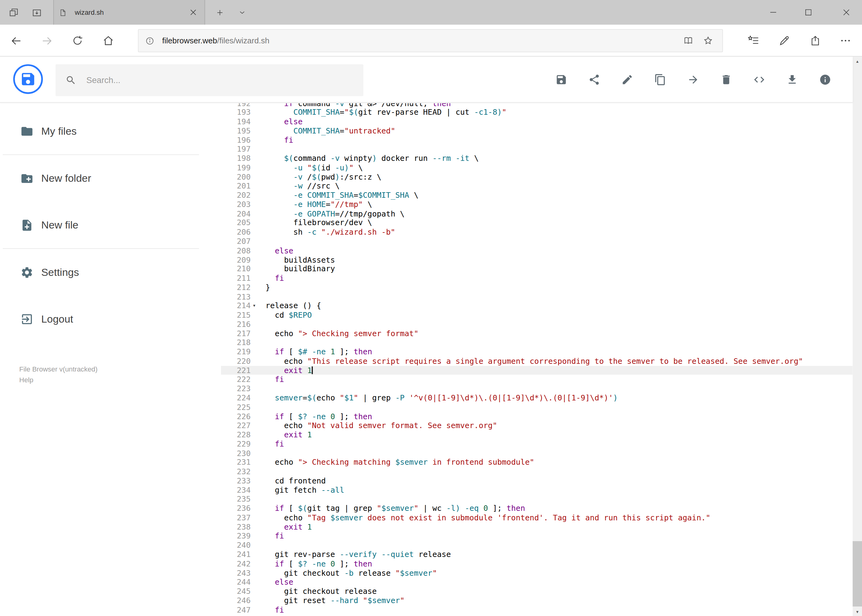  What do you see at coordinates (27, 178) in the screenshot?
I see `new-folder-icon` at bounding box center [27, 178].